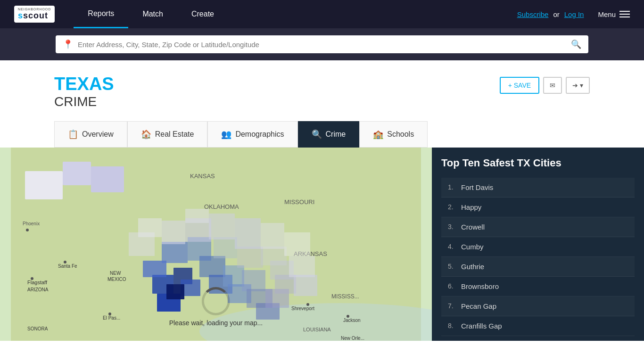 The width and height of the screenshot is (644, 362). What do you see at coordinates (538, 267) in the screenshot?
I see `city-list-item: 5.Guthrie` at bounding box center [538, 267].